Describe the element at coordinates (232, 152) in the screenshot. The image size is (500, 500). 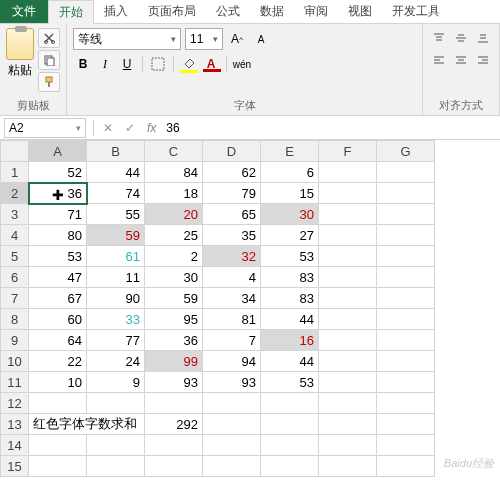
I see `column-header: D` at that location.